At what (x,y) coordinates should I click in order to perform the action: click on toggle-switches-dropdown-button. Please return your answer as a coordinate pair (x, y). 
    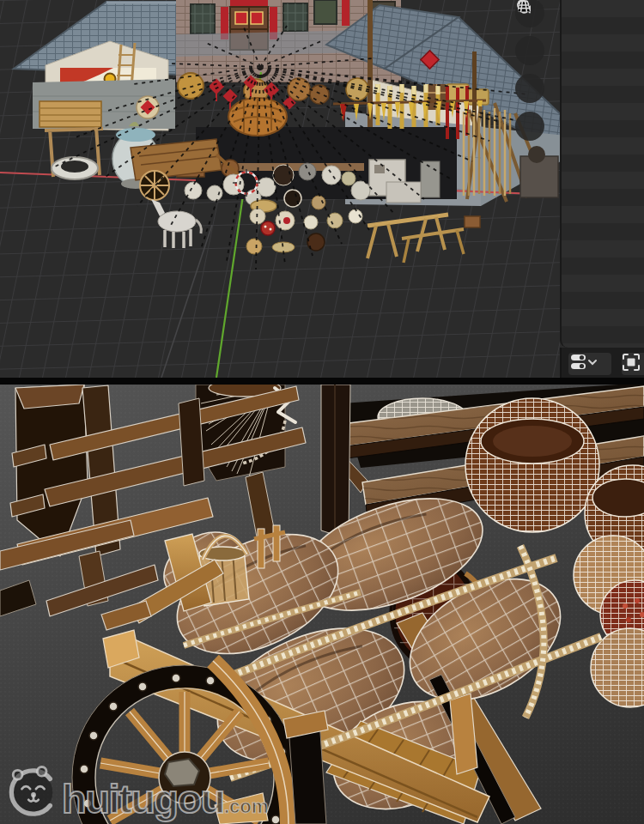
    Looking at the image, I should click on (590, 364).